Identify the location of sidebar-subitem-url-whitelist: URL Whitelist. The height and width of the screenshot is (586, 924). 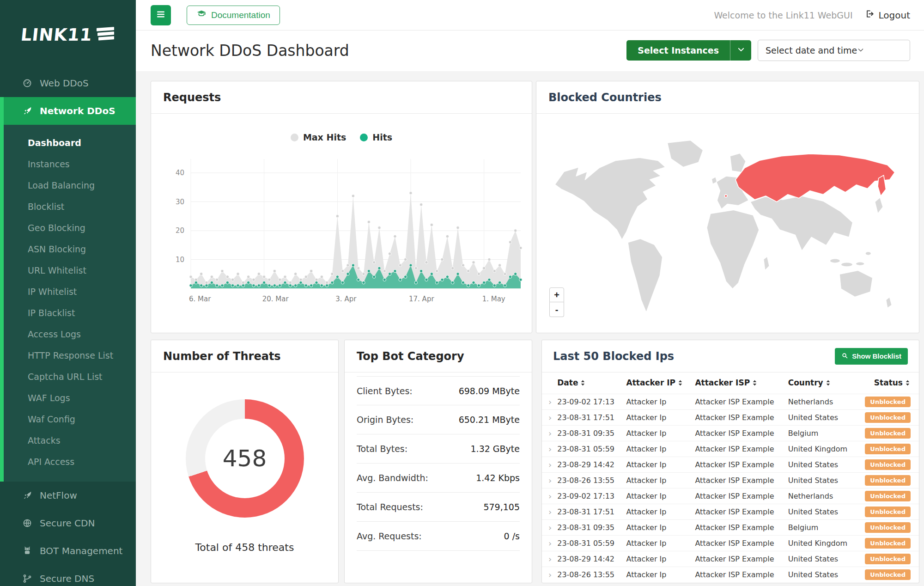
(70, 270).